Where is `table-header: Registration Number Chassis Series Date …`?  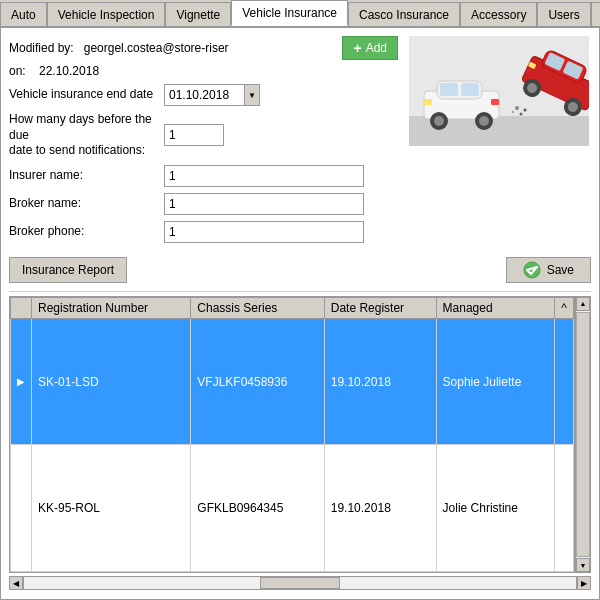 table-header: Registration Number Chassis Series Date … is located at coordinates (292, 308).